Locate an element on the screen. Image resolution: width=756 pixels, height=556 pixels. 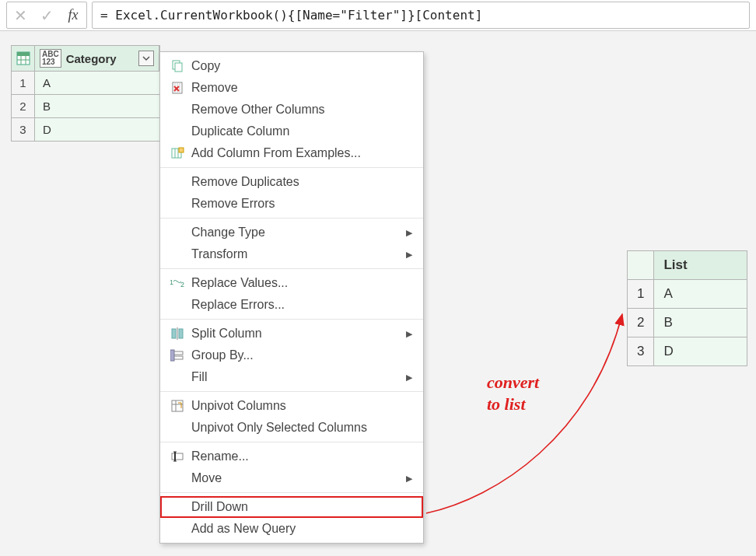
menu-item-remove-duplicates: Remove Duplicates is located at coordinates (292, 182).